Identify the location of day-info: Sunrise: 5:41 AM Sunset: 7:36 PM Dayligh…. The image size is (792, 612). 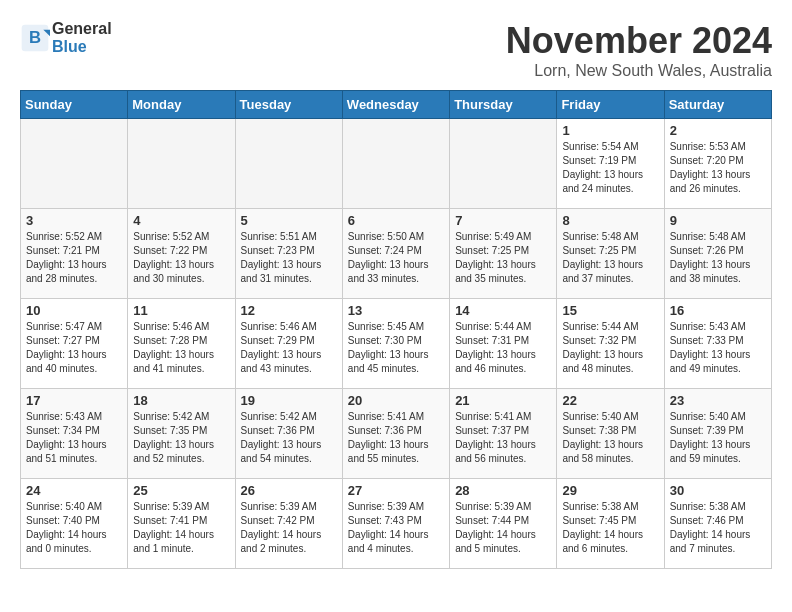
(396, 438).